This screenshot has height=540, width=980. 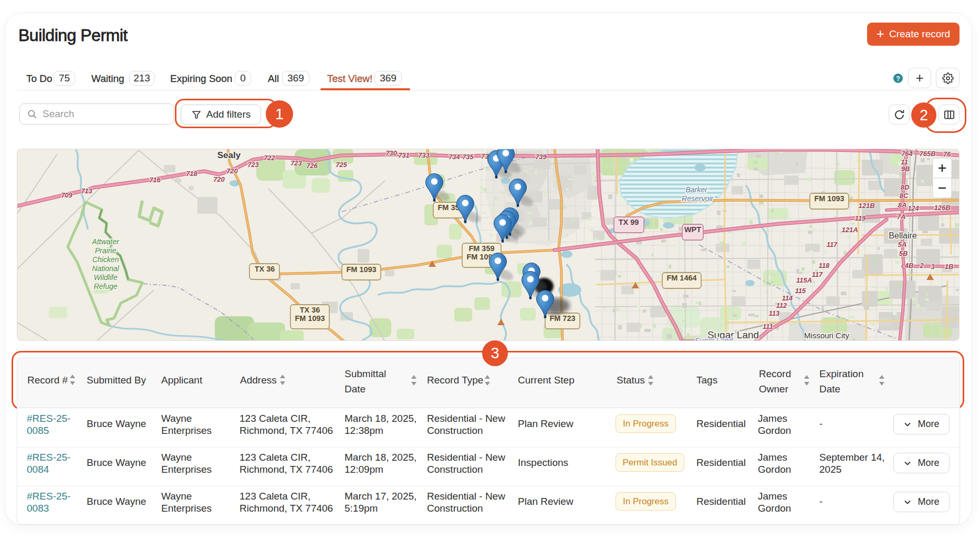 I want to click on svg-text: 113, so click(x=774, y=313).